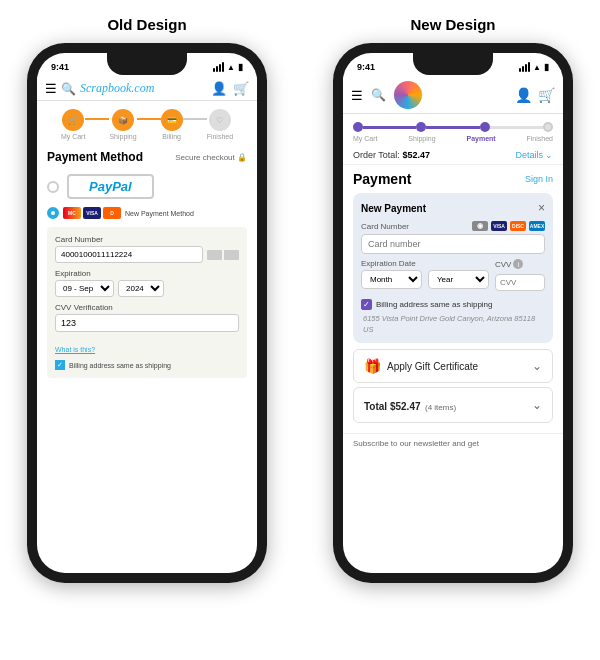 The image size is (600, 660). Describe the element at coordinates (218, 68) in the screenshot. I see `signal-icon` at that location.